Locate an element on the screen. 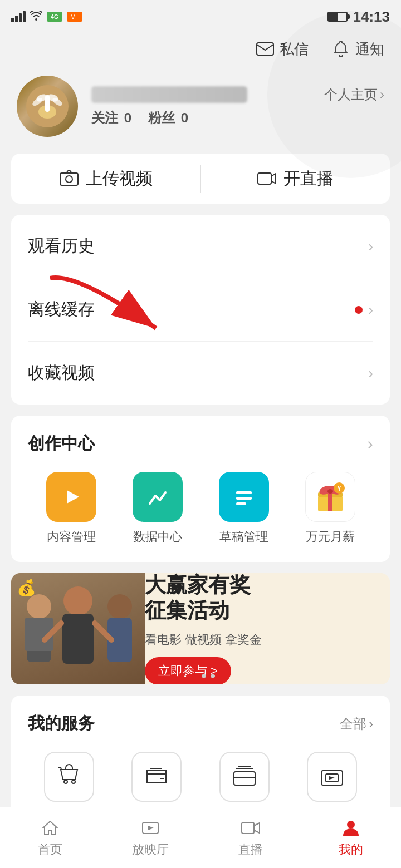 Image resolution: width=401 pixels, height=868 pixels. draft-management-label: 草稿管理 is located at coordinates (244, 537).